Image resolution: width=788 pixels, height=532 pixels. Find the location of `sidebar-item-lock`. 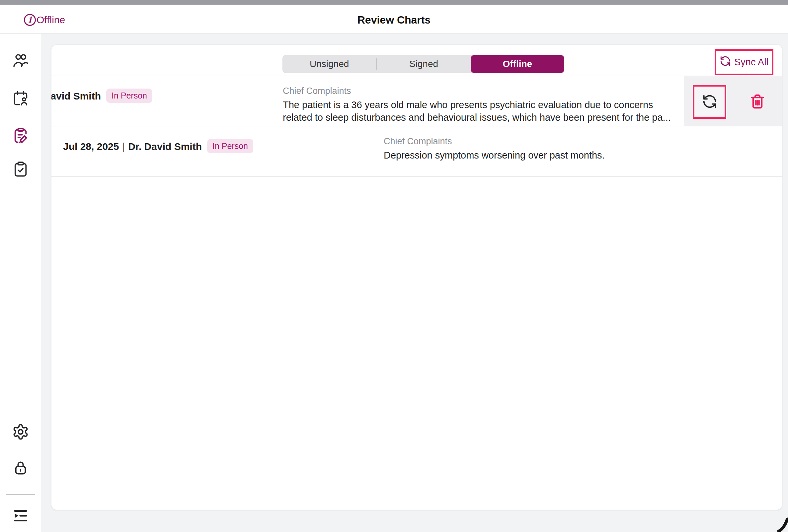

sidebar-item-lock is located at coordinates (20, 468).